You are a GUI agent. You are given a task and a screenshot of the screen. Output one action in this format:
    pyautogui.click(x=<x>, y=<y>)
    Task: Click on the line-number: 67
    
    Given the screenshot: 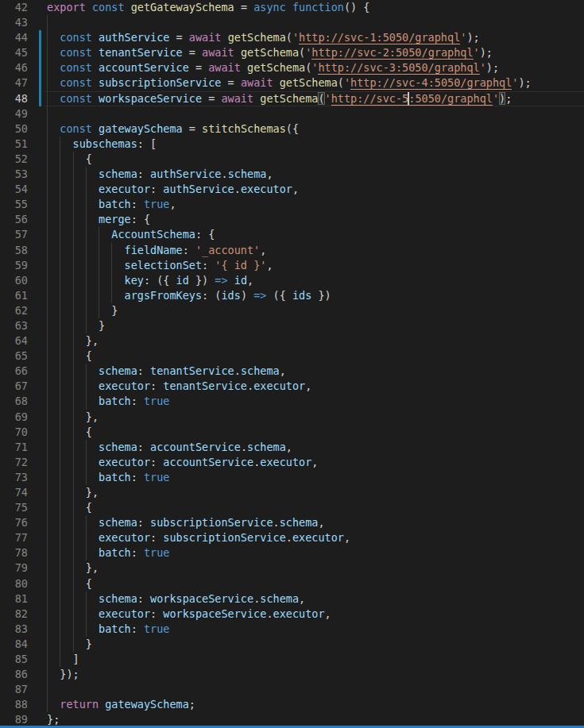 What is the action you would take?
    pyautogui.click(x=14, y=386)
    